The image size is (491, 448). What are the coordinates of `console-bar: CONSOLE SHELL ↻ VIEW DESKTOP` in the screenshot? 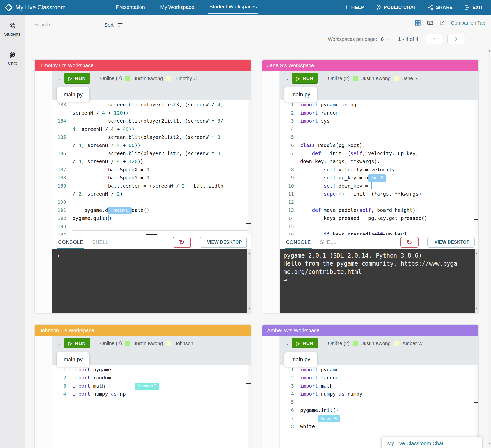 It's located at (379, 242).